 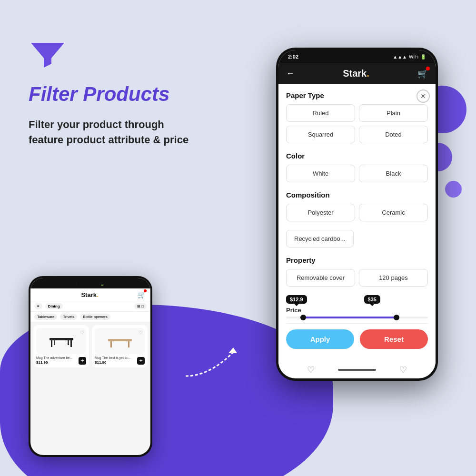 What do you see at coordinates (303, 317) in the screenshot?
I see `price-handle-low` at bounding box center [303, 317].